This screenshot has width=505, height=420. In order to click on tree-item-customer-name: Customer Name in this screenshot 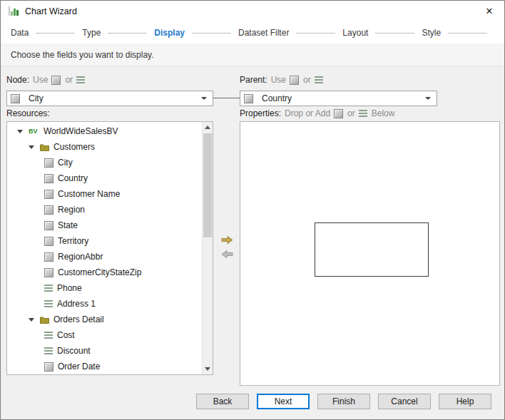, I will do `click(104, 194)`.